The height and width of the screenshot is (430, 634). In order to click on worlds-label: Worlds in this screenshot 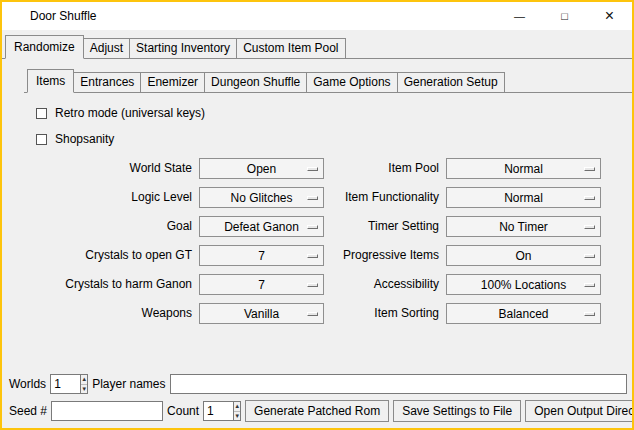, I will do `click(28, 384)`.